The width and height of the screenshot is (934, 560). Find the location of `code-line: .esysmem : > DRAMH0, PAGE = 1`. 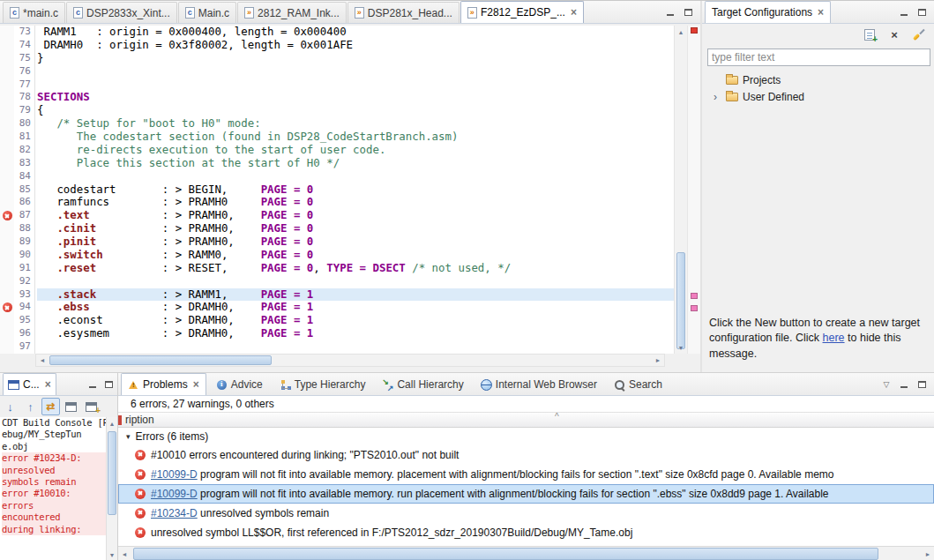

code-line: .esysmem : > DRAMH0, PAGE = 1 is located at coordinates (355, 333).